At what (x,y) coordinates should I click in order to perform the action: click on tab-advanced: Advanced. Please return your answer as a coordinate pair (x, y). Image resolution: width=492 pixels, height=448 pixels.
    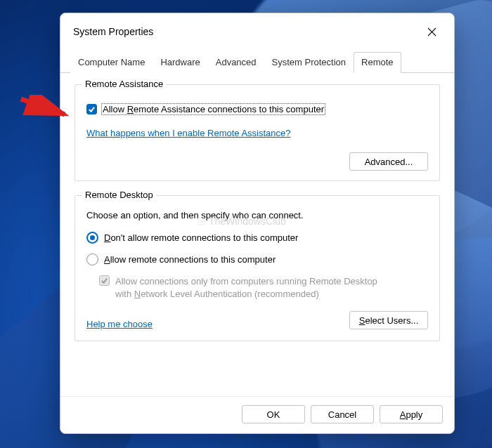
    Looking at the image, I should click on (236, 62).